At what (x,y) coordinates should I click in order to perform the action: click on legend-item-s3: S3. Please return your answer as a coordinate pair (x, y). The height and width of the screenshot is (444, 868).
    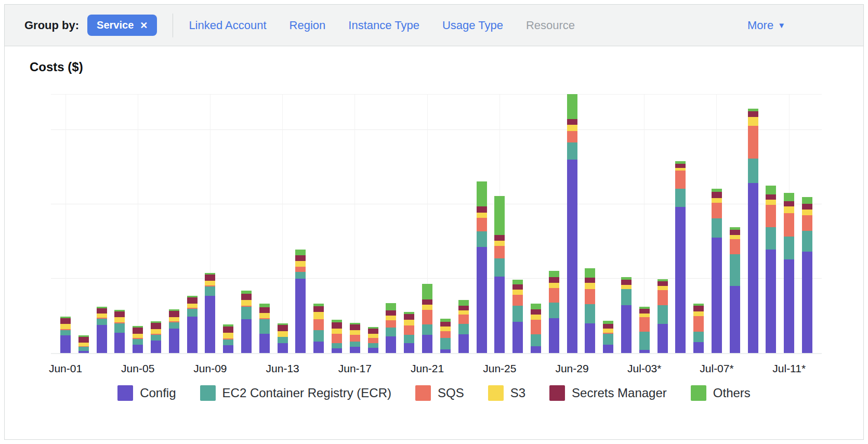
    Looking at the image, I should click on (507, 393).